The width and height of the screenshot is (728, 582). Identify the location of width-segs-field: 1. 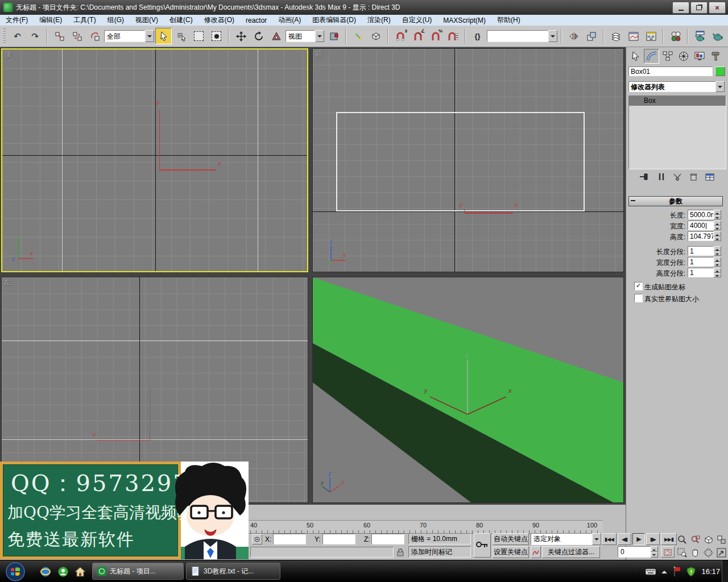
(701, 261).